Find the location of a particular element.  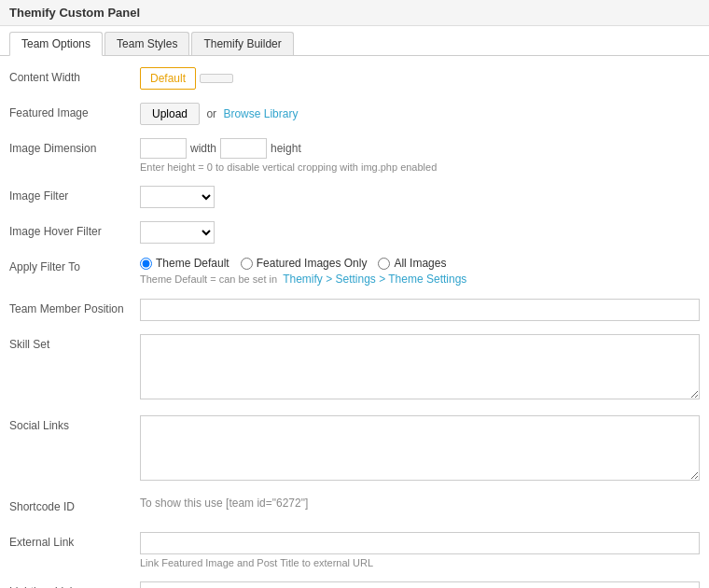

lightbox-link-row: Lightbox Link Link Featured Image and Po… is located at coordinates (354, 584).